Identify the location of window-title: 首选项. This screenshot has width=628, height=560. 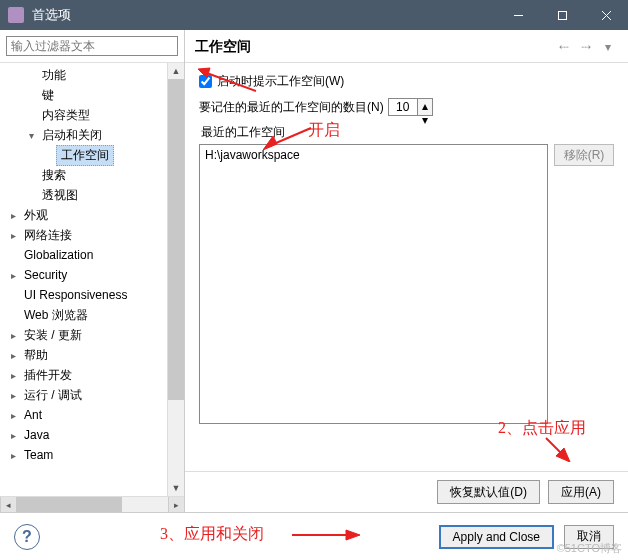
(264, 15).